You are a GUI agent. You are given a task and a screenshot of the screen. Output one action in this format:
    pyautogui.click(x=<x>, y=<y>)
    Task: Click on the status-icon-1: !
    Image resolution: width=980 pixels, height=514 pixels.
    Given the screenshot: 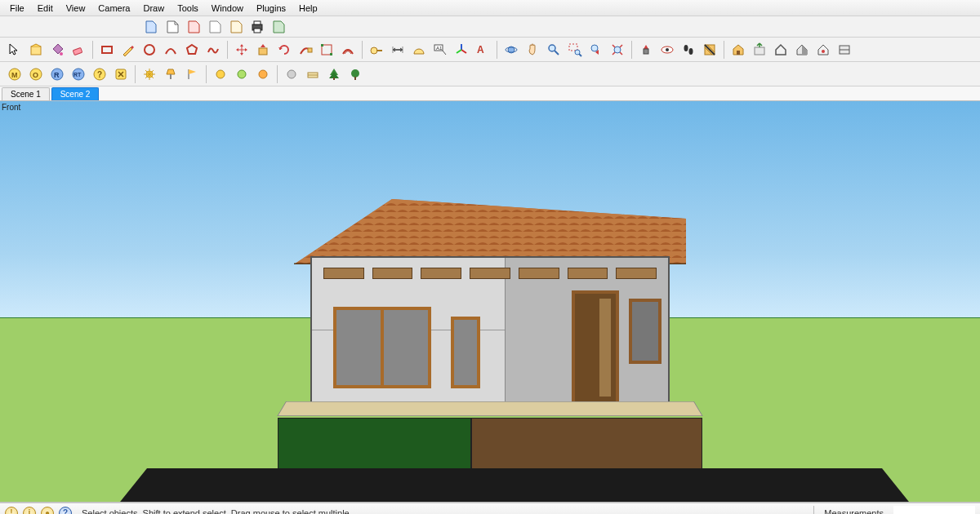 What is the action you would take?
    pyautogui.click(x=11, y=511)
    